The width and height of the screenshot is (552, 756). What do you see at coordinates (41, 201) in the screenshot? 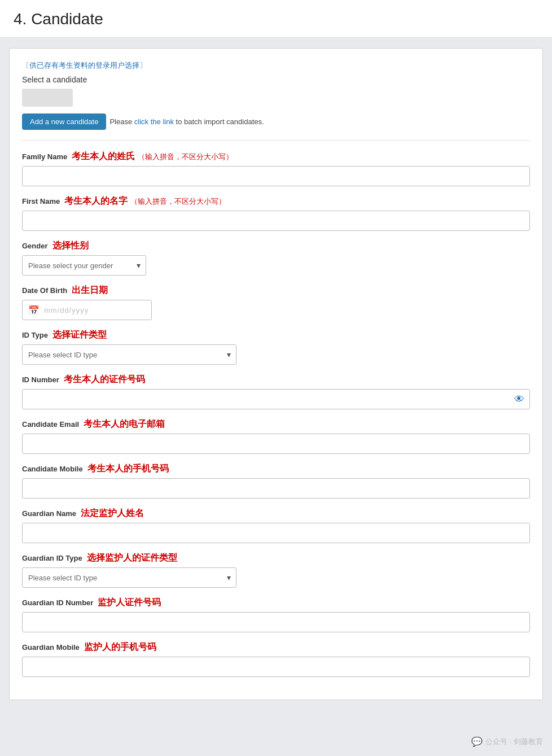
I see `first-name-label-en: First Name` at bounding box center [41, 201].